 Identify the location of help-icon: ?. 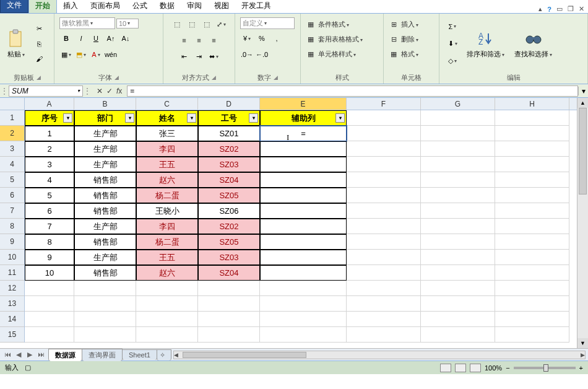
(550, 9).